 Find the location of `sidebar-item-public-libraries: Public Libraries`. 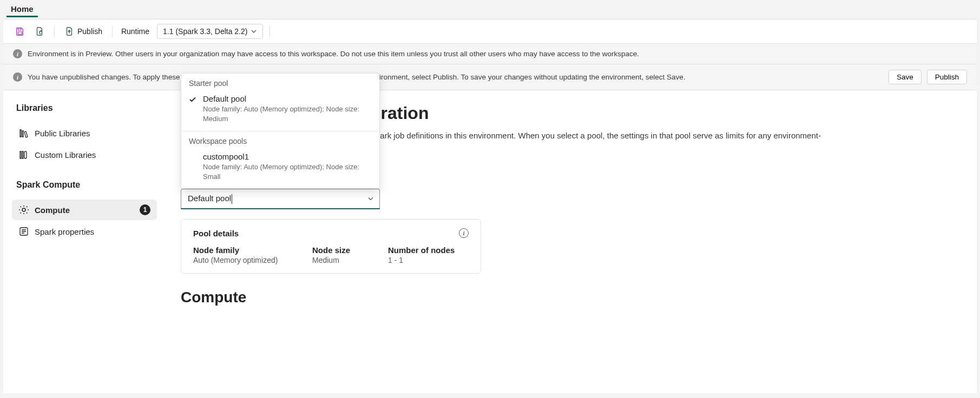

sidebar-item-public-libraries: Public Libraries is located at coordinates (84, 133).